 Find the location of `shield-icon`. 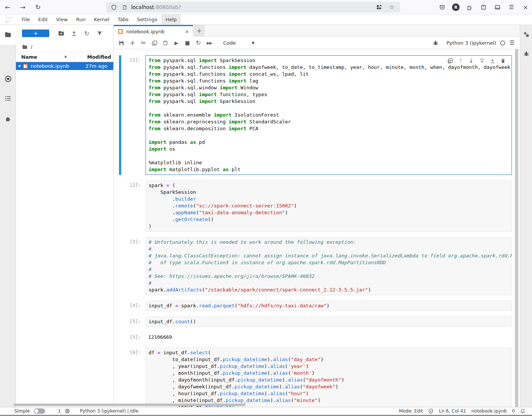

shield-icon is located at coordinates (114, 7).